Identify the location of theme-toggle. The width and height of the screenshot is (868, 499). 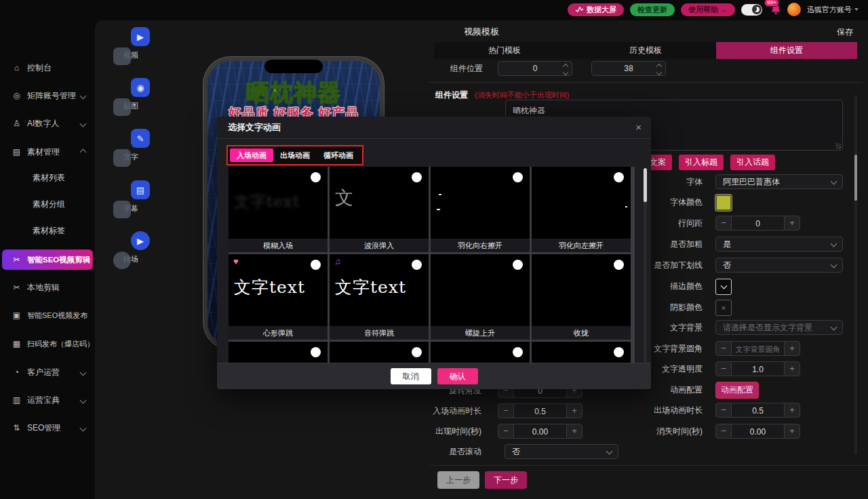
(751, 9).